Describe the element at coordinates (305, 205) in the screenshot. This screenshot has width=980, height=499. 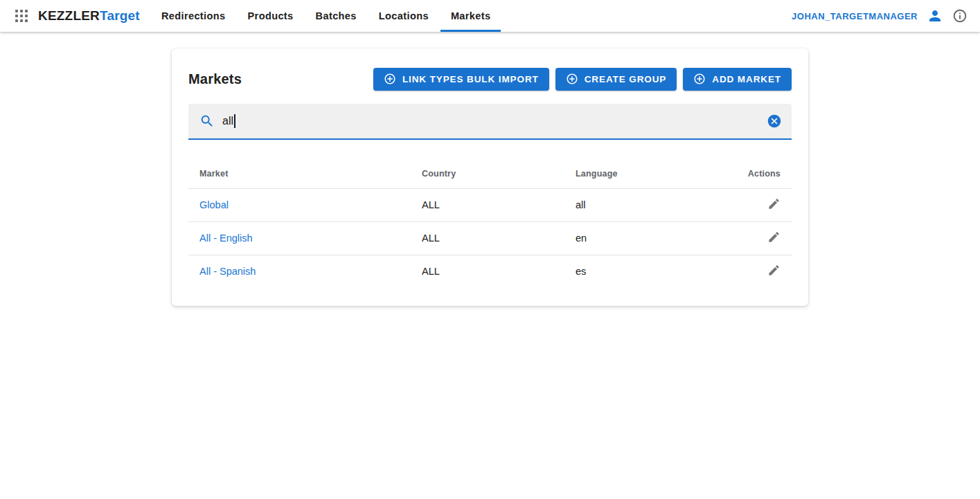
I see `market-cell: Global` at that location.